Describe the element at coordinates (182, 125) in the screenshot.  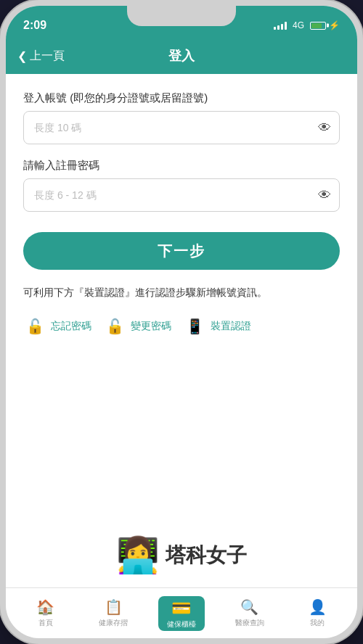
I see `account-field-group: 登入帳號 (即您的身分證號或居留證號) 👁` at that location.